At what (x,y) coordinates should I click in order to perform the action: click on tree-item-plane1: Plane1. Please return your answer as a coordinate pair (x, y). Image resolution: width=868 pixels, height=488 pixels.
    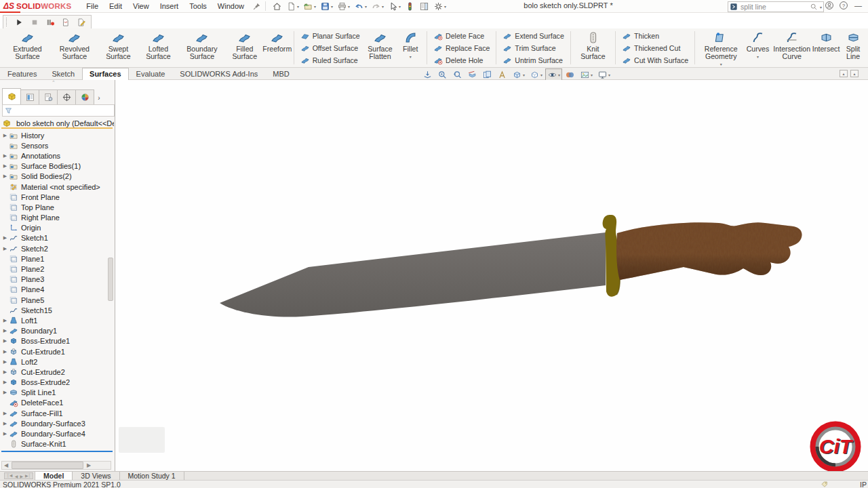
    Looking at the image, I should click on (57, 259).